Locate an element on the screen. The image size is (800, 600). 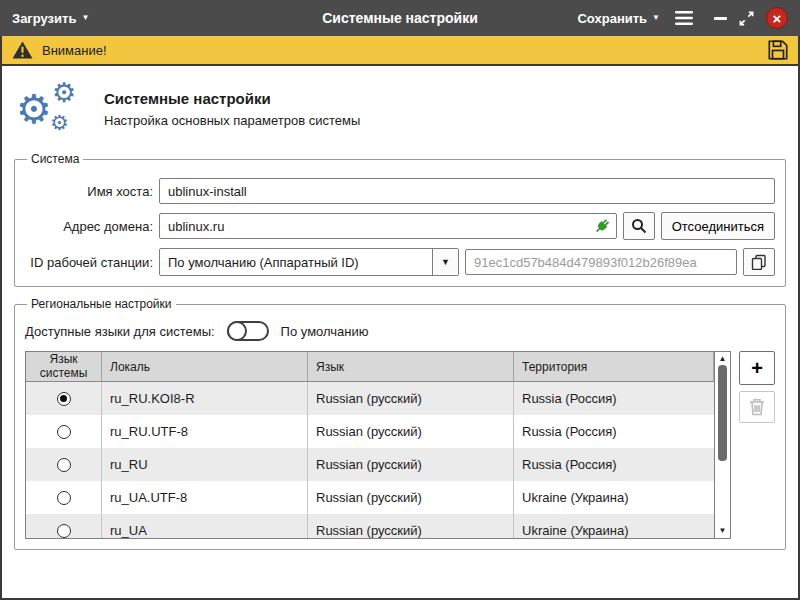
station-id-value-field is located at coordinates (601, 262).